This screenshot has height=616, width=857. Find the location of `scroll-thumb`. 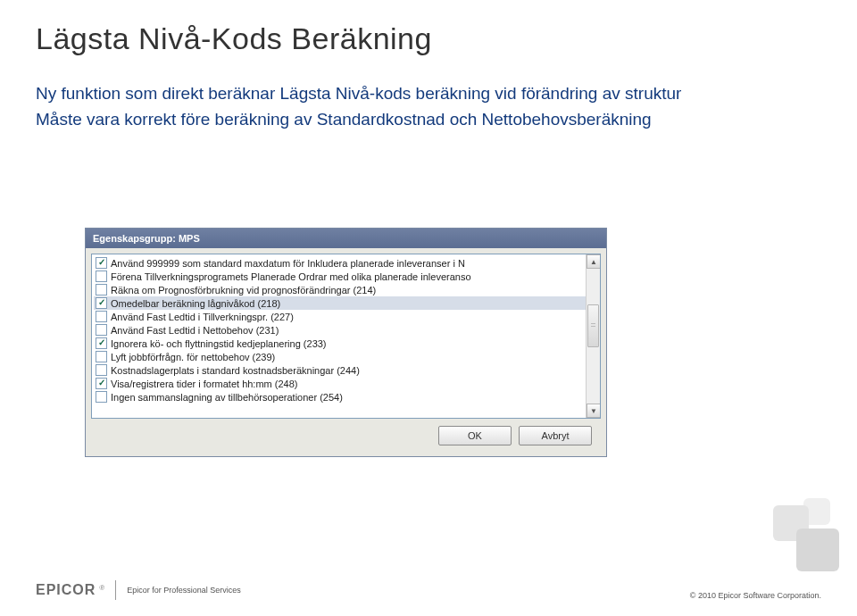

scroll-thumb is located at coordinates (593, 326).